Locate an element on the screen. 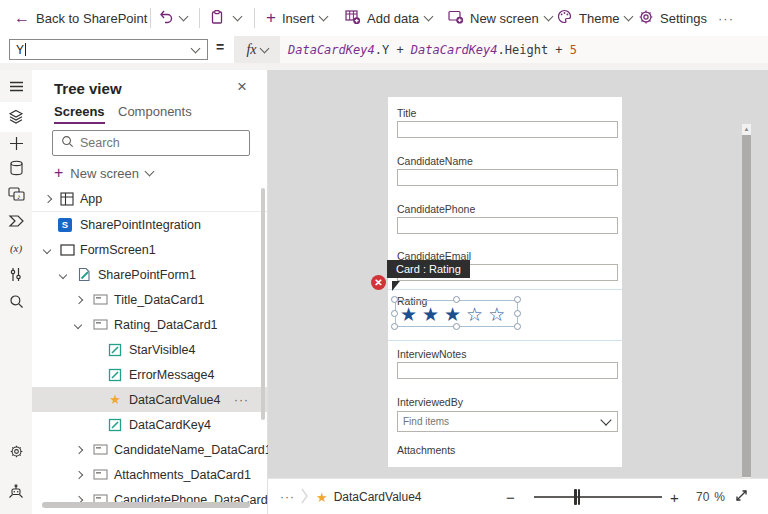 This screenshot has height=514, width=768. tree-item-errormessage4: ErrorMessage4 is located at coordinates (150, 374).